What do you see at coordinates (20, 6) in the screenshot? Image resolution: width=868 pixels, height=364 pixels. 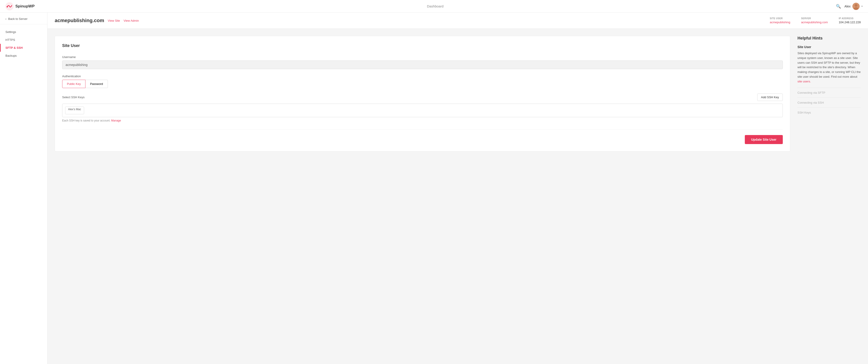 I see `logo: SpinupWP` at bounding box center [20, 6].